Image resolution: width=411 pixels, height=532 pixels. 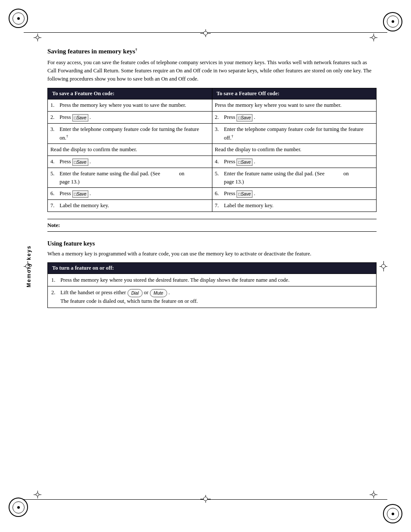 I want to click on corner-decoration-tl, so click(x=22, y=22).